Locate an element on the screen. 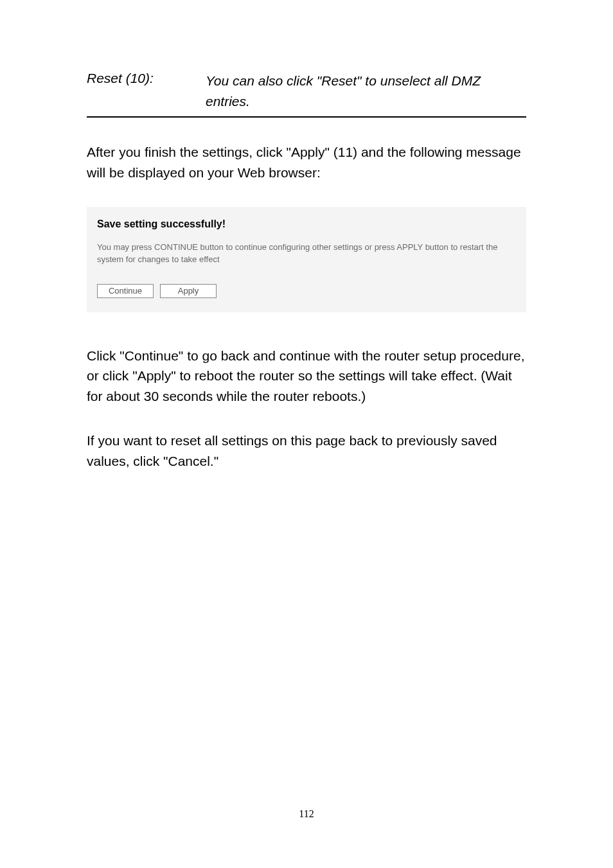 This screenshot has height=868, width=613. page-number: 112 is located at coordinates (306, 814).